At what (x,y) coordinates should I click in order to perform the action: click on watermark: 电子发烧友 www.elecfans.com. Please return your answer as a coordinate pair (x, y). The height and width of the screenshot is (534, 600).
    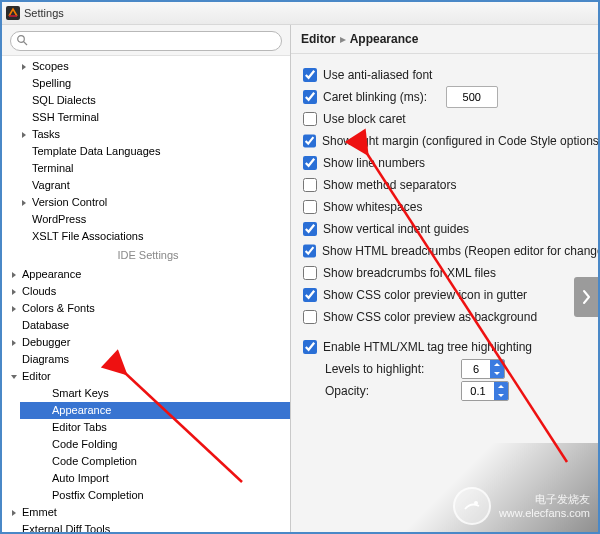
    Looking at the image, I should click on (522, 506).